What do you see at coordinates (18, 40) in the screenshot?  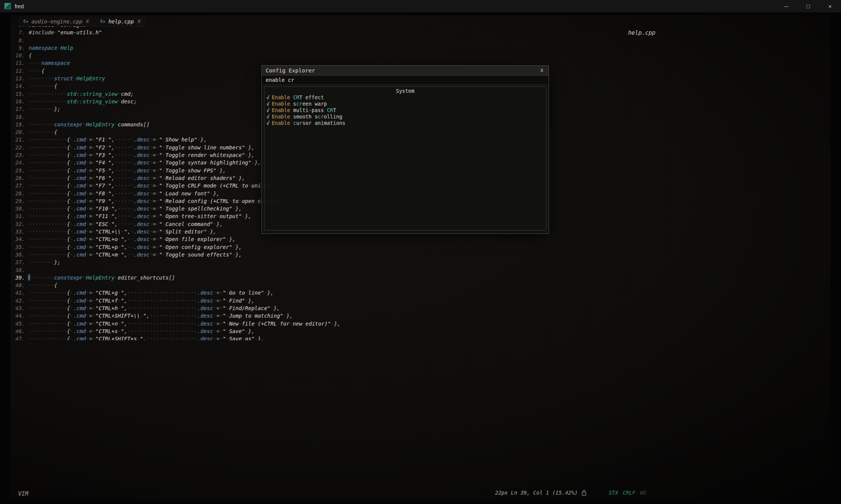 I see `line-number: 8.` at bounding box center [18, 40].